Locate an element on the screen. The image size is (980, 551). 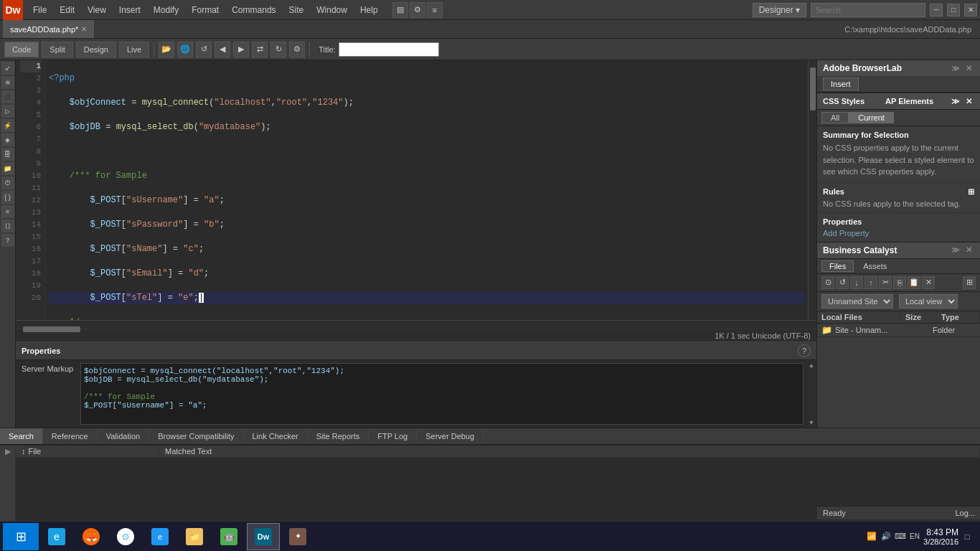
designer-button: Designer ▾ is located at coordinates (779, 10).